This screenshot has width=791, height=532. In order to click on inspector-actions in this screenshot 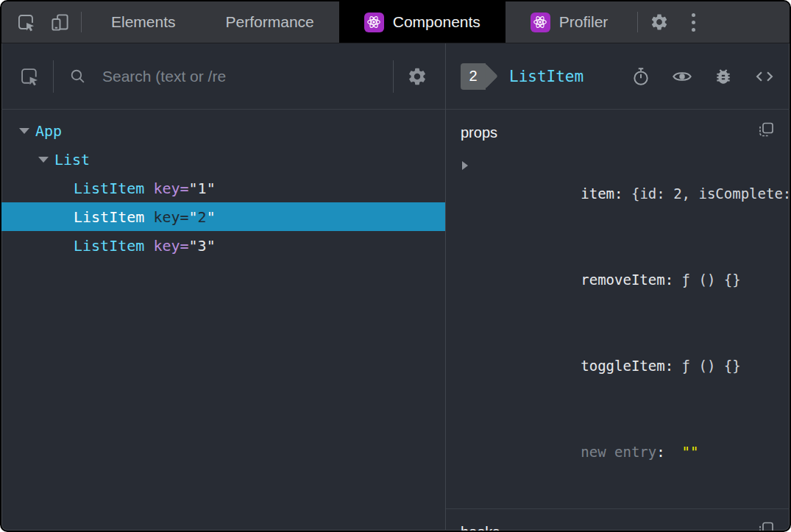, I will do `click(703, 77)`.